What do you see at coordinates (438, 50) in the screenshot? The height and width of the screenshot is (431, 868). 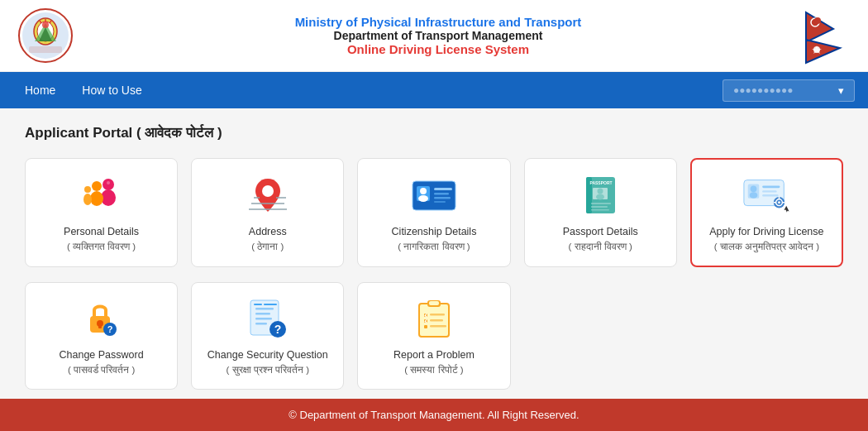 I see `system-title: Online Driving License System` at bounding box center [438, 50].